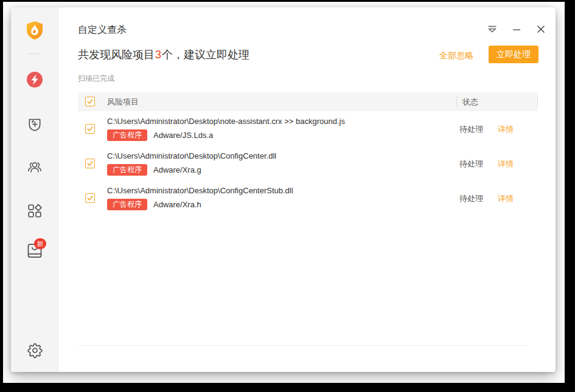 The height and width of the screenshot is (392, 575). I want to click on sidebar-divider, so click(35, 53).